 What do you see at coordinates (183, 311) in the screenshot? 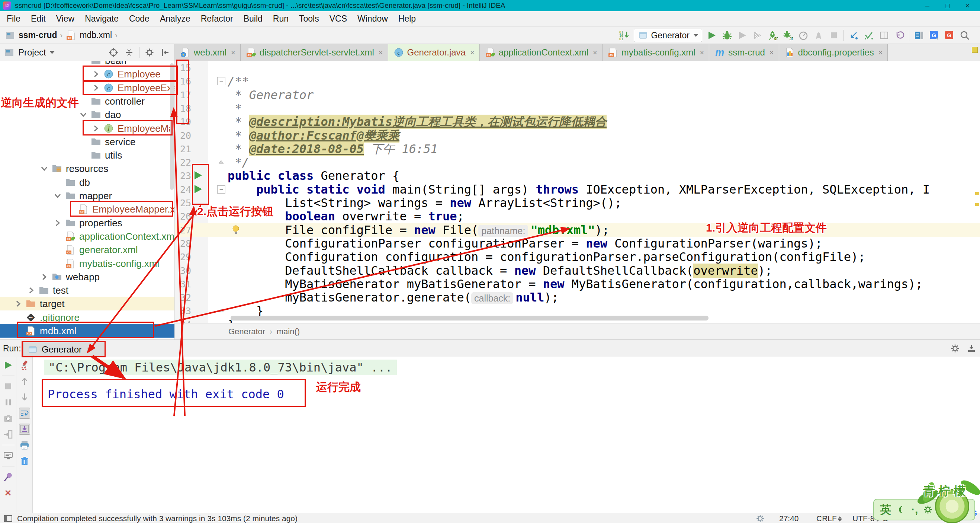
I see `line-number: 33` at bounding box center [183, 311].